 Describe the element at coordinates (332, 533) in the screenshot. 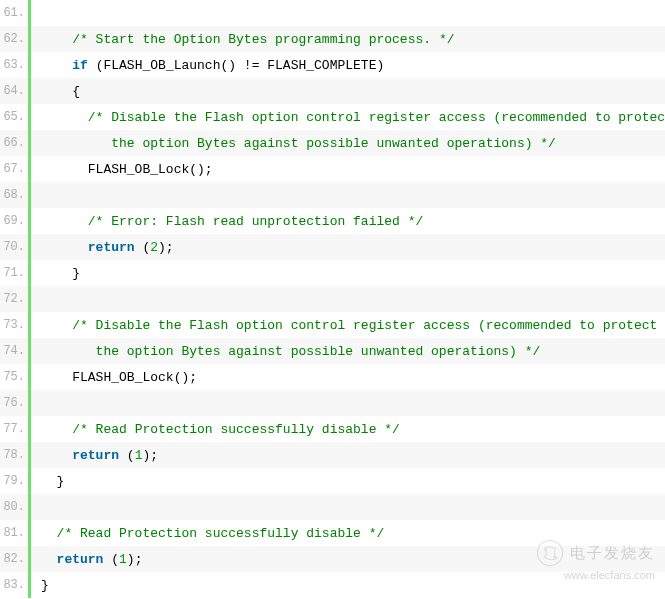

I see `code-line: 81. /* Read Protection successfully disa…` at that location.